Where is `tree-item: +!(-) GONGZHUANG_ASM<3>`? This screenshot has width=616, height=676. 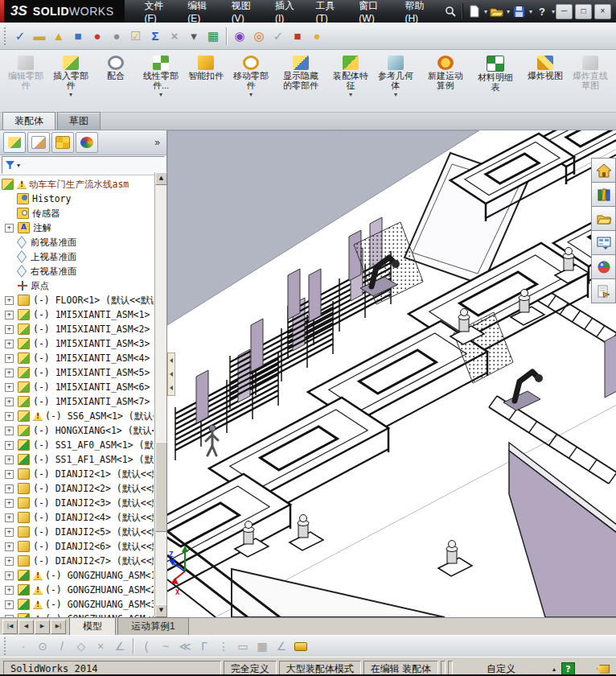 tree-item: +!(-) GONGZHUANG_ASM<3> is located at coordinates (77, 604).